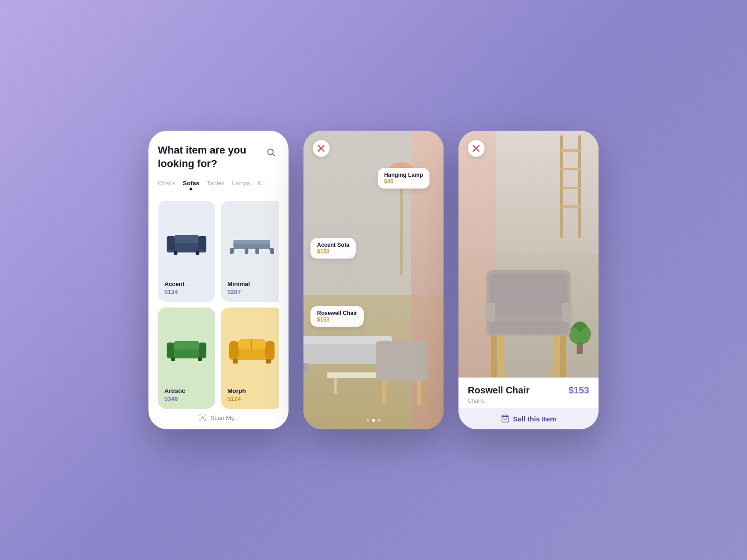  I want to click on product-card-artistic: Artistic $346, so click(187, 358).